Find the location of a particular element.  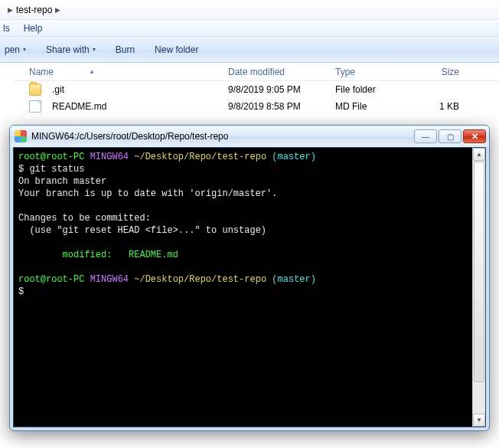

terminal-titlebar: MINGW64:/c/Users/root/Desktop/Repo/test-… is located at coordinates (250, 136).